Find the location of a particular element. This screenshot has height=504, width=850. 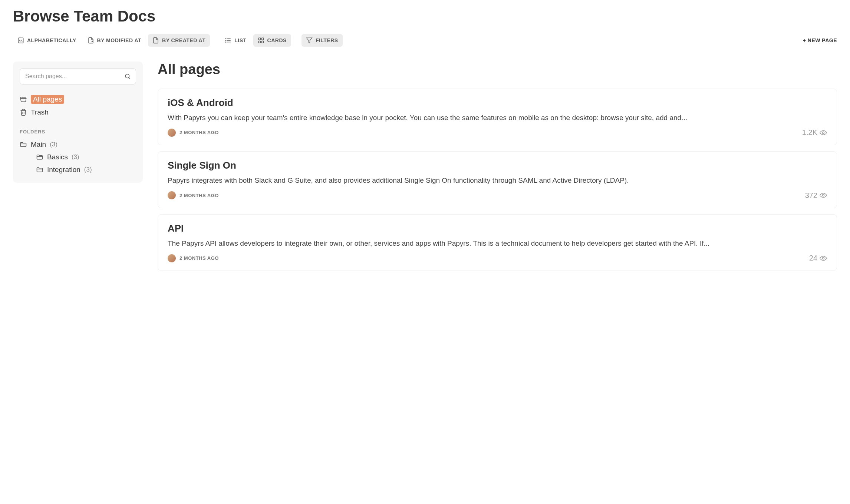

nav-trash-label: Trash is located at coordinates (40, 112).